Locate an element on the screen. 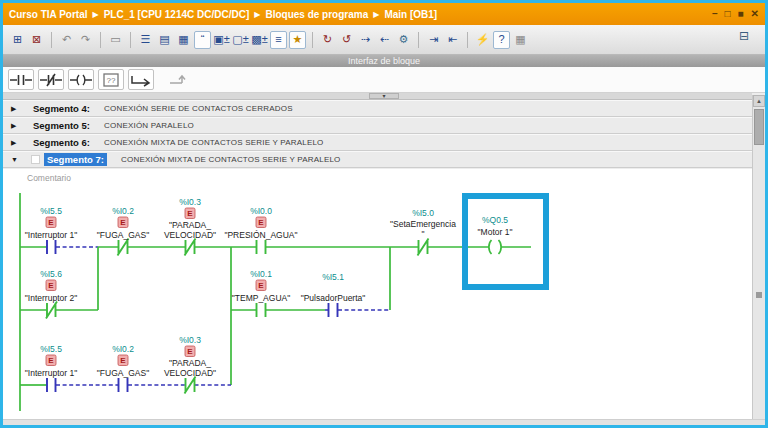 This screenshot has height=428, width=768. breadcrumb-project: Curso TIA Portal is located at coordinates (48, 14).